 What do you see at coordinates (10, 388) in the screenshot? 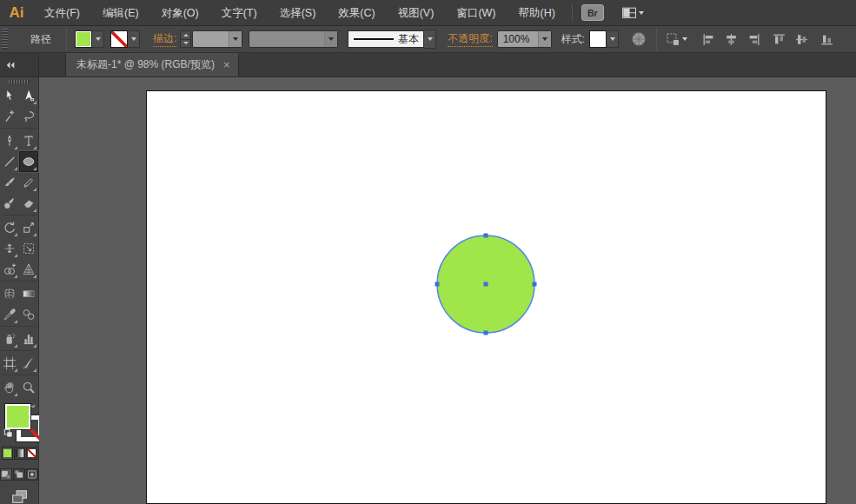
I see `hand-tool` at bounding box center [10, 388].